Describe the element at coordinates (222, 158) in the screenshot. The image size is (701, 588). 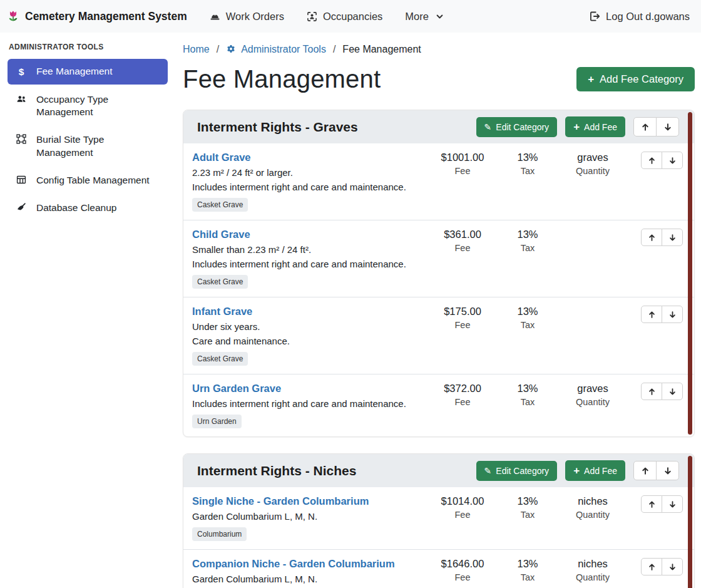
I see `fee-name-link: Adult Grave` at that location.